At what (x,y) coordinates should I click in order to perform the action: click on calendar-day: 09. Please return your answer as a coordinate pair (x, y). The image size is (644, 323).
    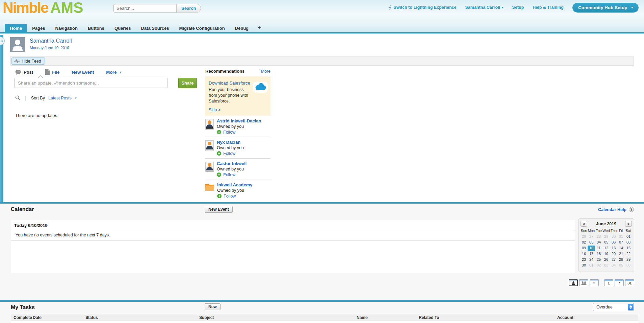
    Looking at the image, I should click on (584, 248).